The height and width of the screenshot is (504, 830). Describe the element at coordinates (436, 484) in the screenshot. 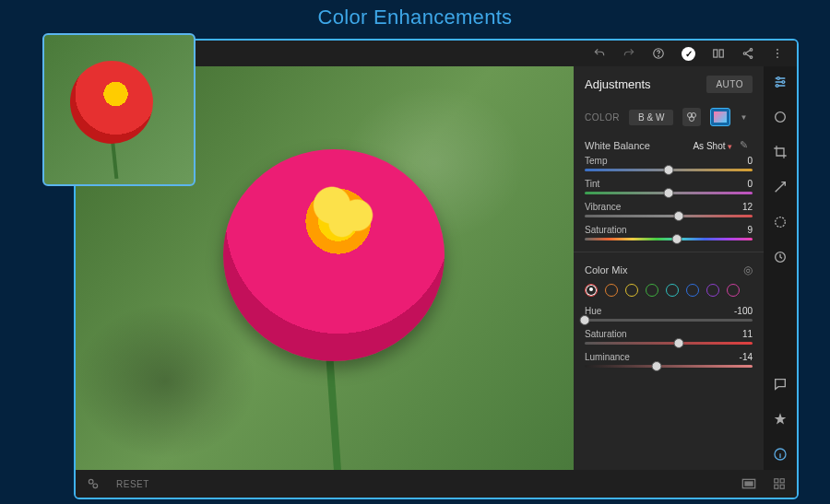

I see `footer-bar: RESET` at that location.